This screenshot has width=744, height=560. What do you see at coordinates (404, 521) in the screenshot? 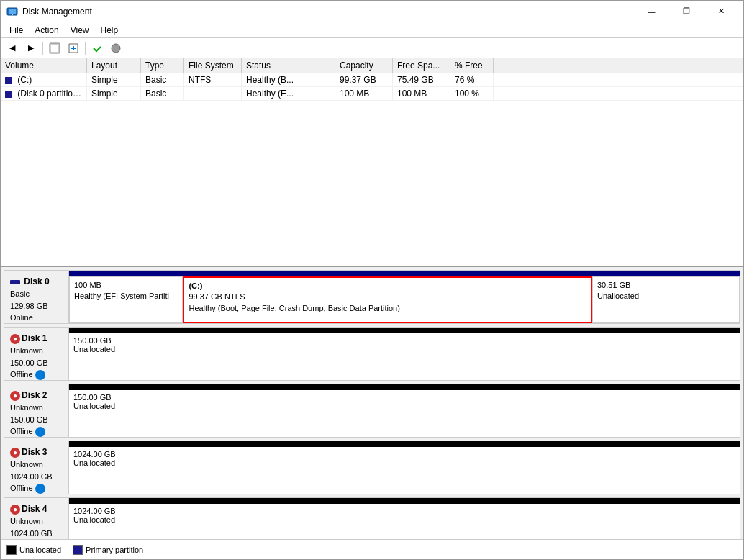
I see `partition-unalloc-4: 1024.00 GB Unallocated` at bounding box center [404, 521].